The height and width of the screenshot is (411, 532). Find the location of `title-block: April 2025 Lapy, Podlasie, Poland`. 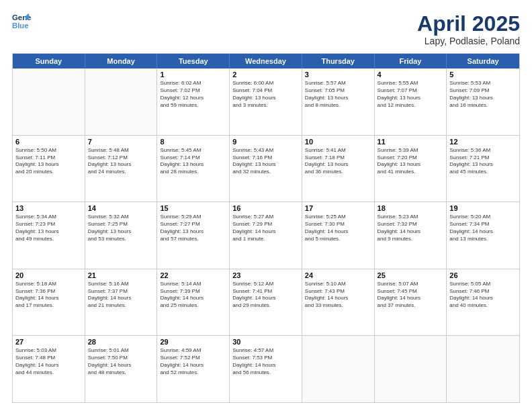

title-block: April 2025 Lapy, Podlasie, Poland is located at coordinates (469, 30).